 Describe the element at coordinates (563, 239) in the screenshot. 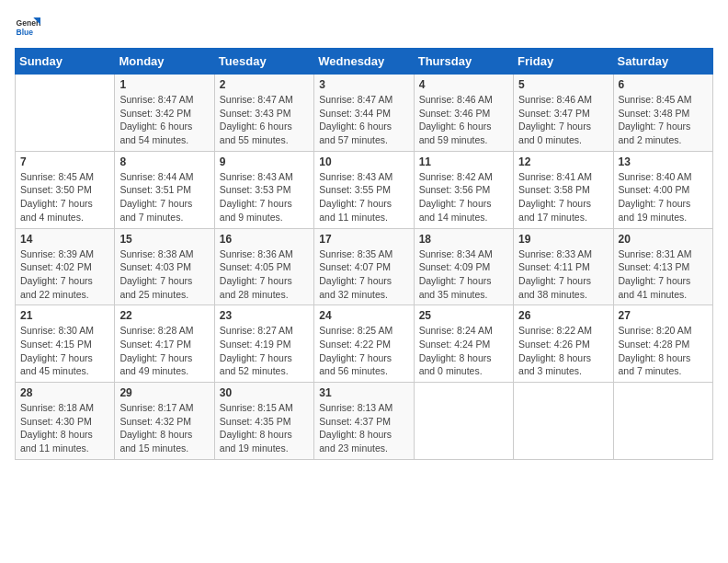

I see `day-number: 19` at that location.